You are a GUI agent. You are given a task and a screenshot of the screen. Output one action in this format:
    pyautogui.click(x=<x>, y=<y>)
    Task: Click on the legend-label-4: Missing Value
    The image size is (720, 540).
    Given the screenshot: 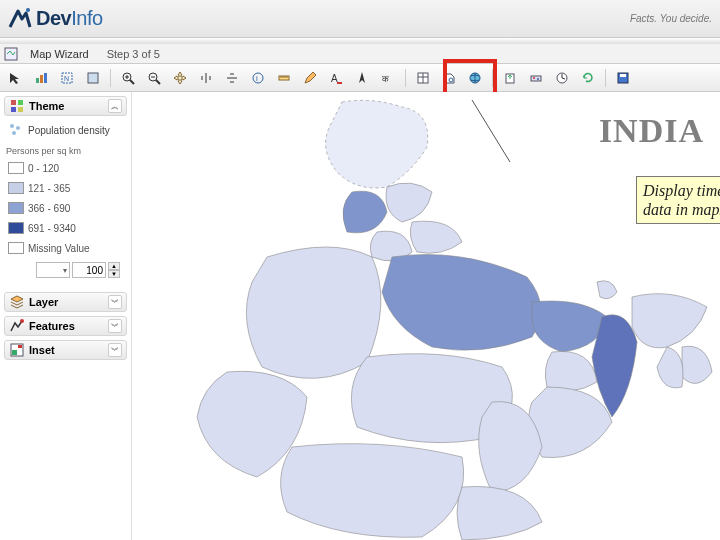 What is the action you would take?
    pyautogui.click(x=59, y=248)
    